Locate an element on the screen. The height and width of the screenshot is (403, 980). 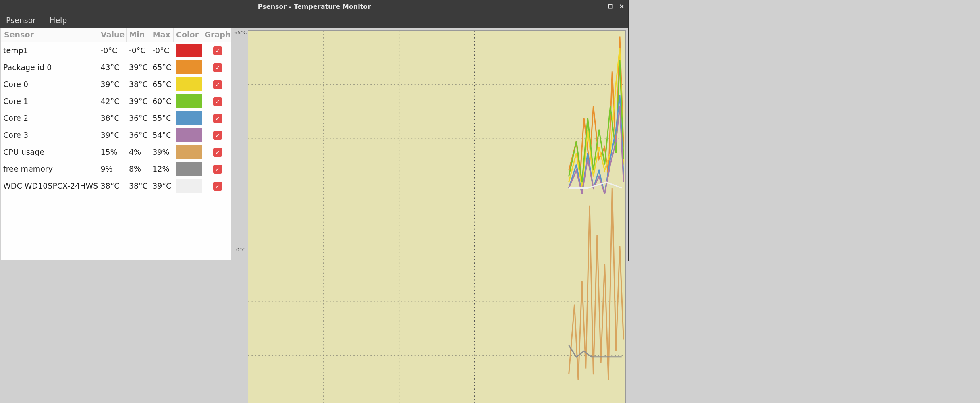
y-axis-max-label: 65°C is located at coordinates (241, 32).